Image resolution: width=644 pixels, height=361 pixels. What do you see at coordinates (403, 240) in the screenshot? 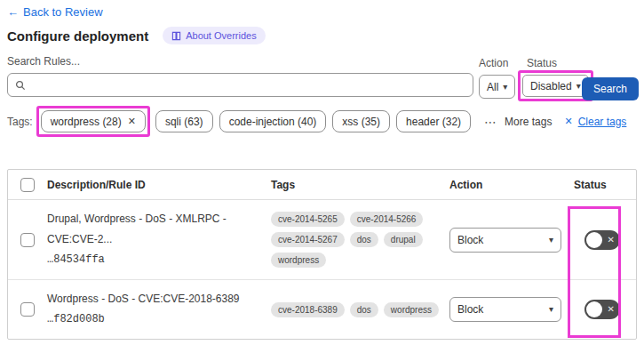
I see `rule-tag: drupal` at bounding box center [403, 240].